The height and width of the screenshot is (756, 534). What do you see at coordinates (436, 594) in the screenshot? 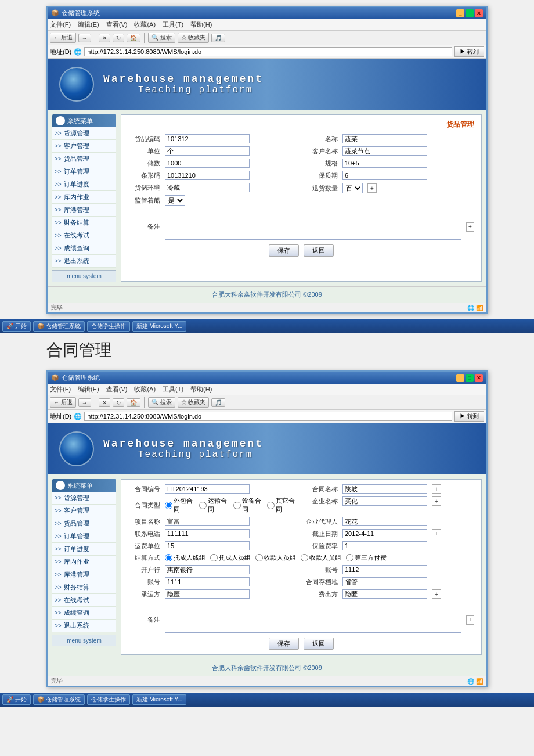
I see `expand-btn-fee-party: +` at bounding box center [436, 594].